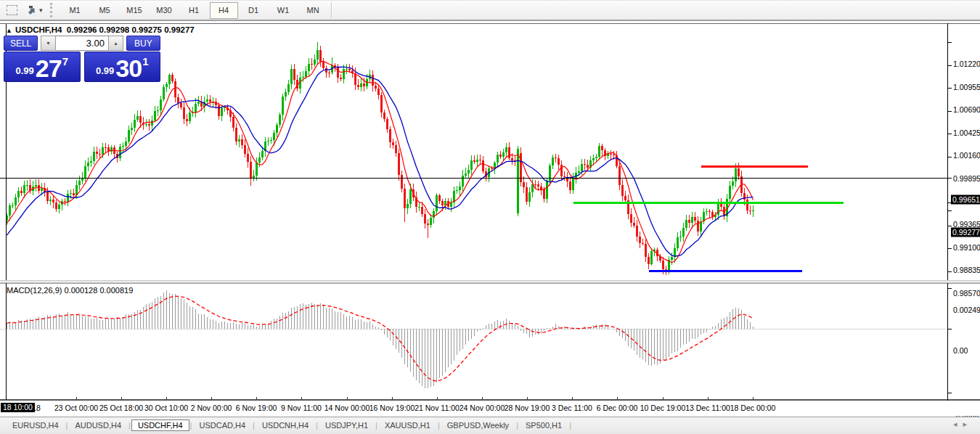 The width and height of the screenshot is (980, 434). What do you see at coordinates (224, 10) in the screenshot?
I see `timeframe-button-h4: H4` at bounding box center [224, 10].